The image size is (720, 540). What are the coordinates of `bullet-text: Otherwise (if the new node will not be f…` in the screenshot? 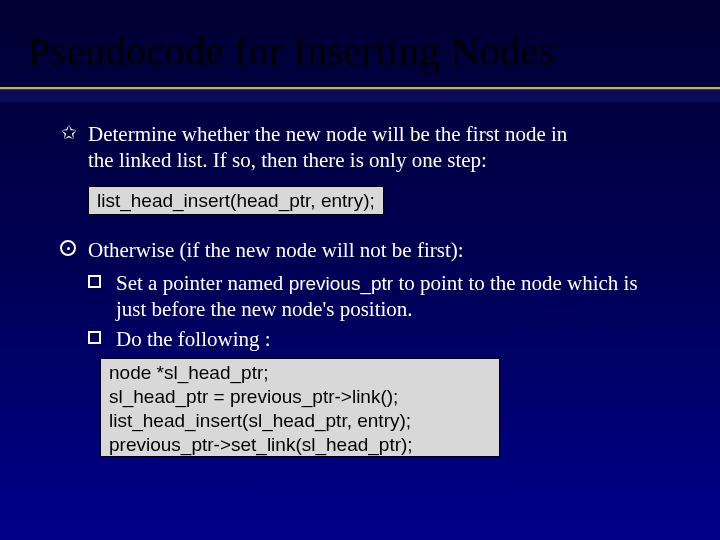 It's located at (276, 250).